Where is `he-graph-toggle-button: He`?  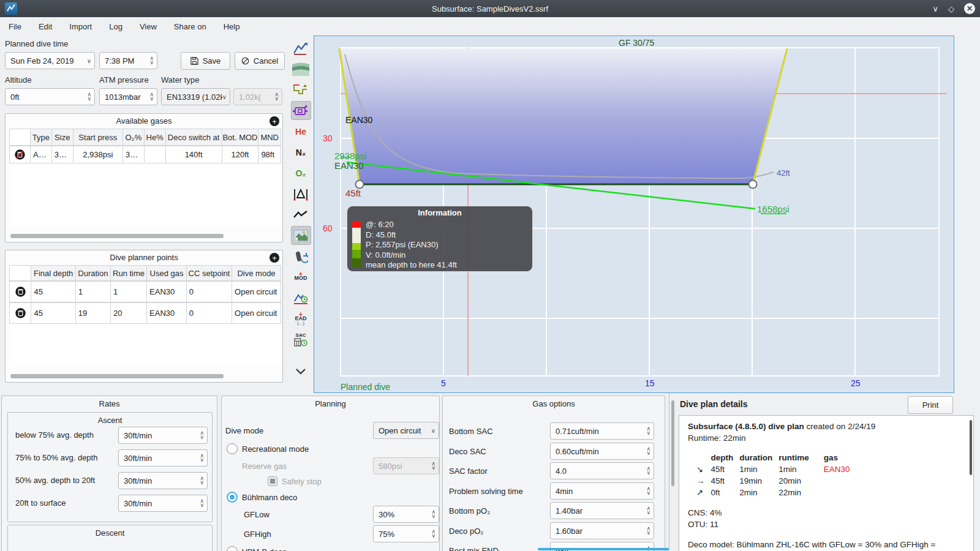
he-graph-toggle-button: He is located at coordinates (301, 131).